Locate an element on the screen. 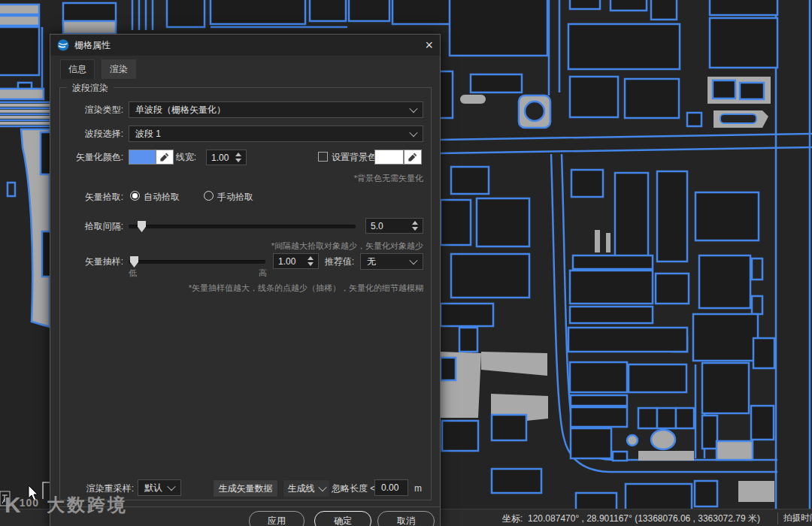  vector-color-swatch is located at coordinates (143, 157).